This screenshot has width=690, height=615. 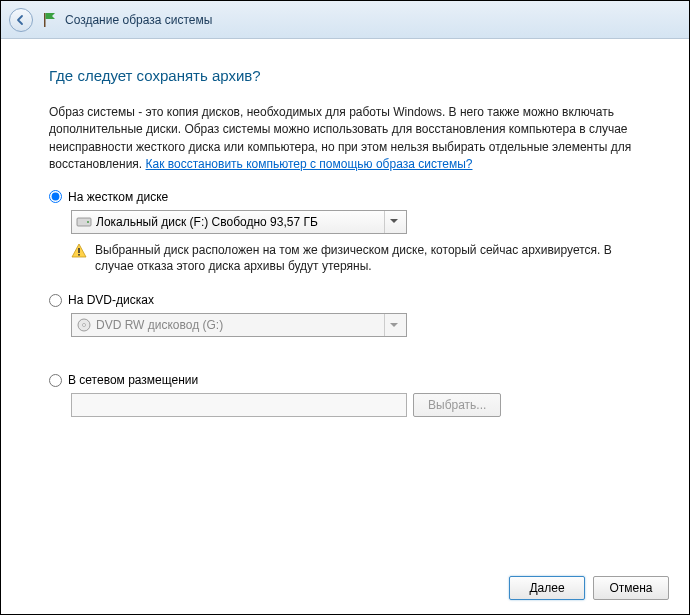 I want to click on radio-hdd-label: На жестком диске, so click(x=118, y=197).